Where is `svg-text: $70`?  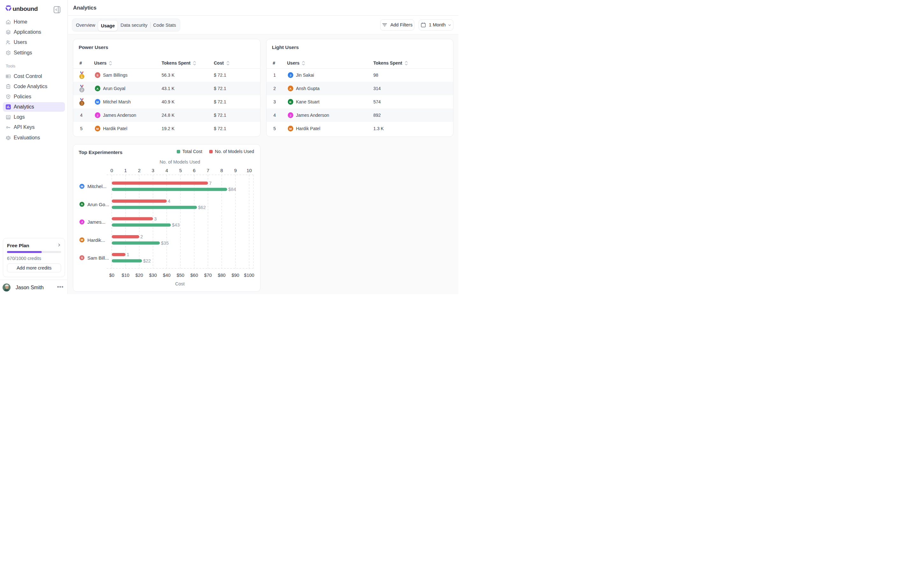
svg-text: $70 is located at coordinates (207, 275).